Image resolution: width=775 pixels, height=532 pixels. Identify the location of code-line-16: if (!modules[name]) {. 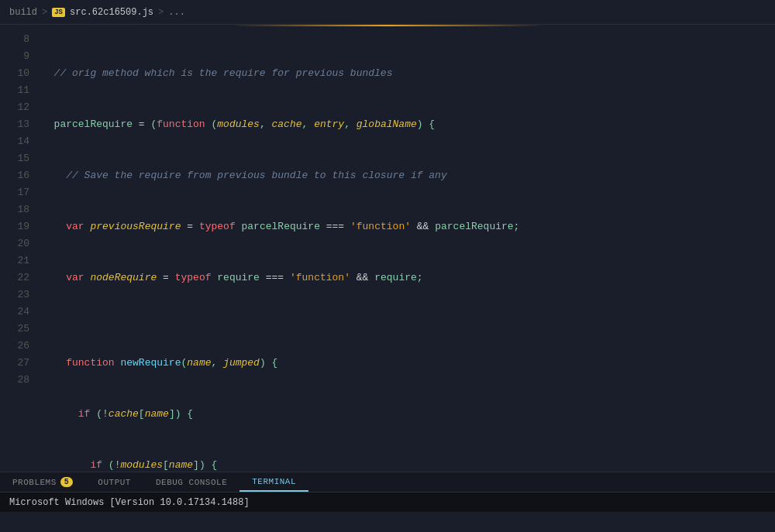
(408, 465).